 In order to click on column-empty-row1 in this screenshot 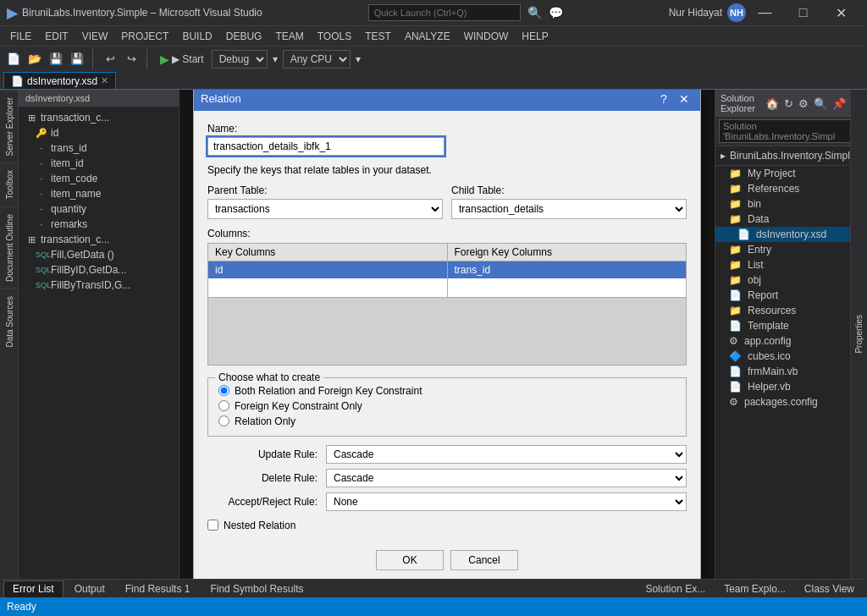, I will do `click(447, 288)`.